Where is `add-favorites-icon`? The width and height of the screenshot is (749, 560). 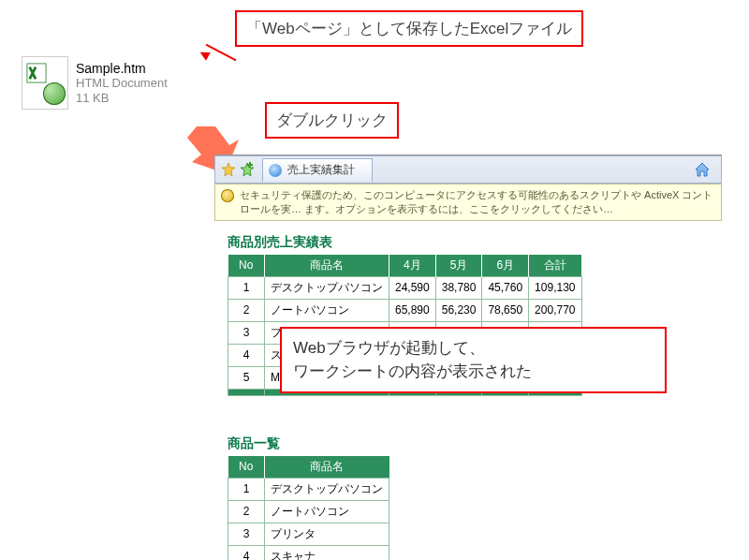 add-favorites-icon is located at coordinates (247, 169).